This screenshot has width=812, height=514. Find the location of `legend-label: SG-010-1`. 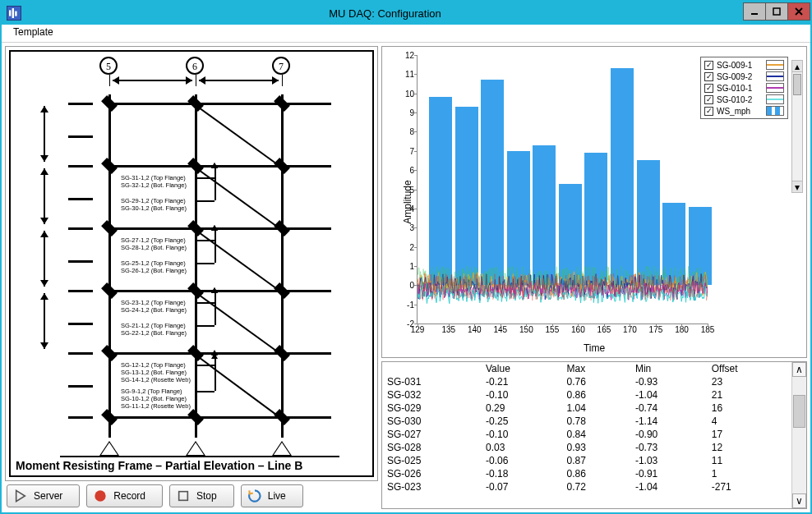

legend-label: SG-010-1 is located at coordinates (740, 89).